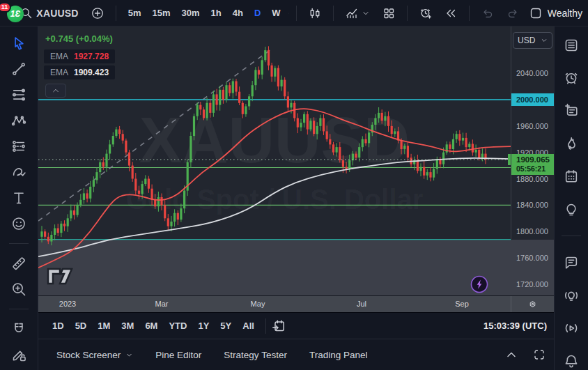  I want to click on magnet-tool-icon, so click(19, 329).